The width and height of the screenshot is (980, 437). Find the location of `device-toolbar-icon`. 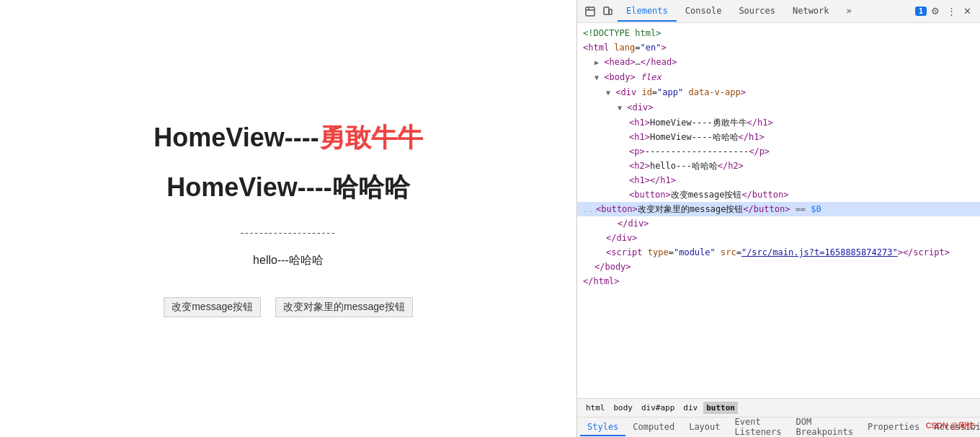

device-toolbar-icon is located at coordinates (607, 12).